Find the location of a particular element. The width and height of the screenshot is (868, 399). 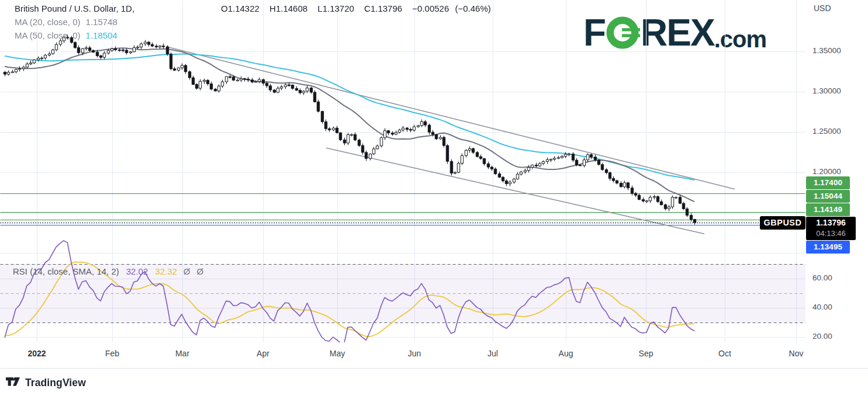

symbol-title: British Pound / U.S. Dollar, 1D, is located at coordinates (75, 9).